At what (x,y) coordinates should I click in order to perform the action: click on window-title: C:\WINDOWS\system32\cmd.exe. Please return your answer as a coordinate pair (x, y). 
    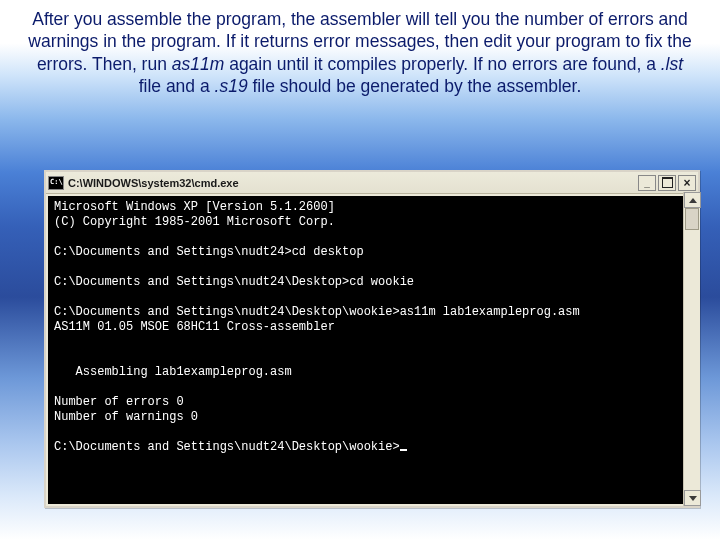
    Looking at the image, I should click on (351, 183).